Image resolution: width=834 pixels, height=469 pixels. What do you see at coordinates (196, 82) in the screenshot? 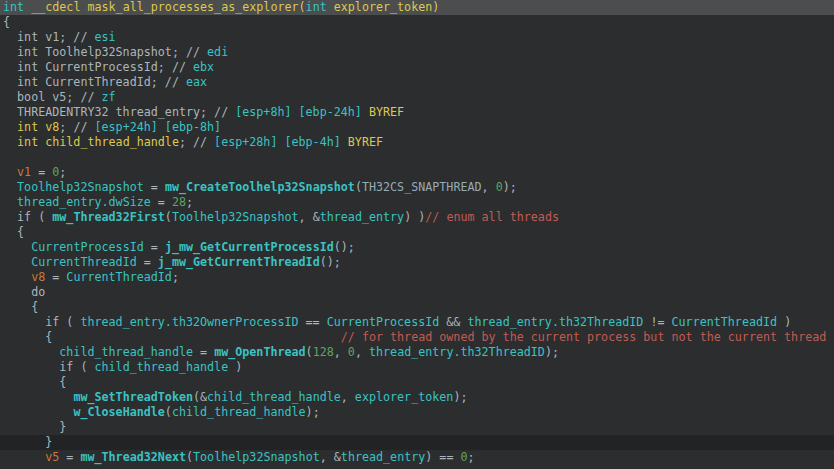
I see `code-token: eax` at bounding box center [196, 82].